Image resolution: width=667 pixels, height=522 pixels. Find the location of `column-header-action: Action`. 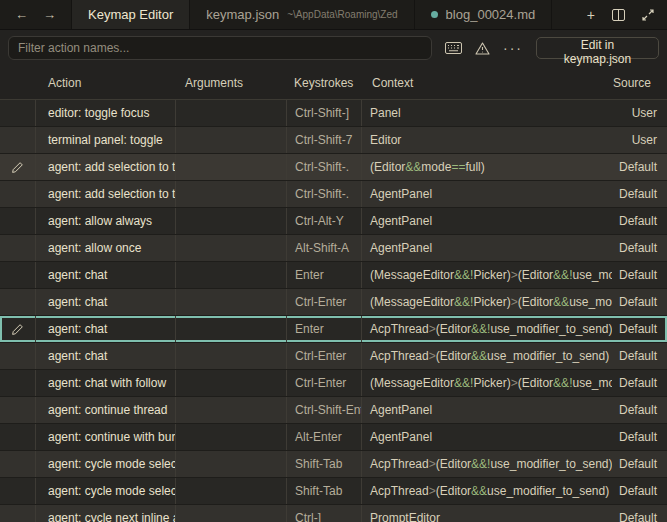

column-header-action: Action is located at coordinates (106, 83).